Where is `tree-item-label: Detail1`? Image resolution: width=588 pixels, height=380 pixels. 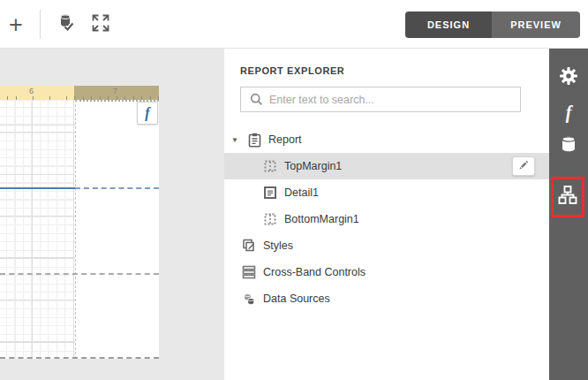 tree-item-label: Detail1 is located at coordinates (302, 193).